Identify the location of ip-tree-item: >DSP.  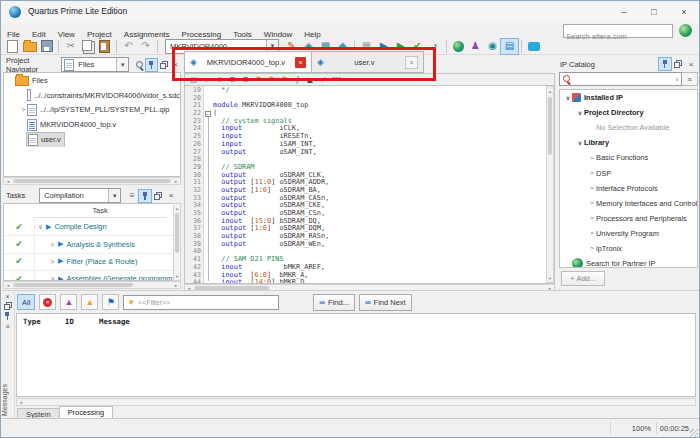
(628, 172).